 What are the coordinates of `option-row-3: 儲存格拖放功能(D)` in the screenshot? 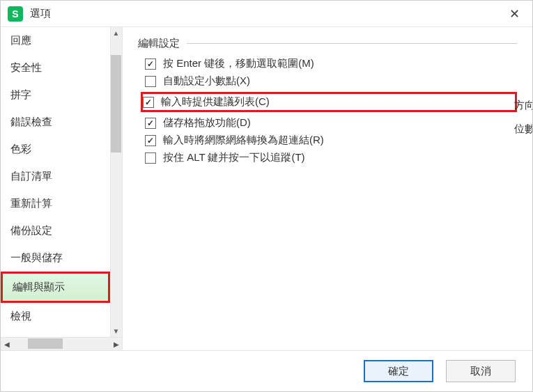 It's located at (331, 123).